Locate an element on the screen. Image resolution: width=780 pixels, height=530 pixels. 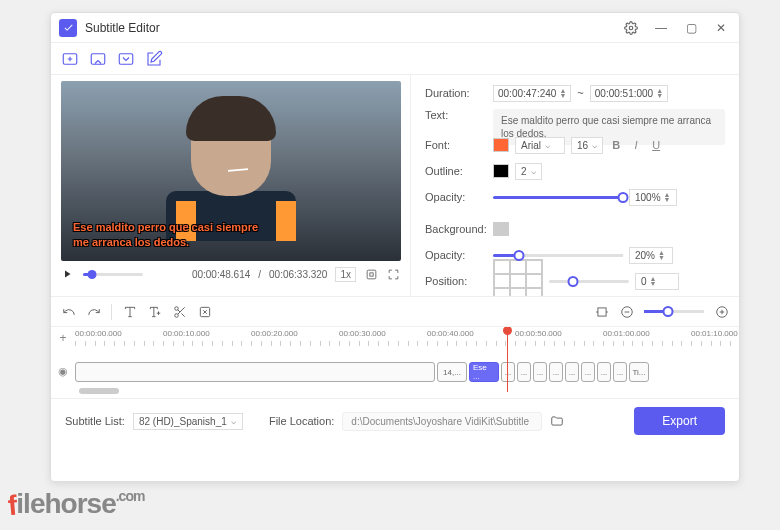
duration-end-input: 00:00:51:000▲▼ is located at coordinates (629, 94).